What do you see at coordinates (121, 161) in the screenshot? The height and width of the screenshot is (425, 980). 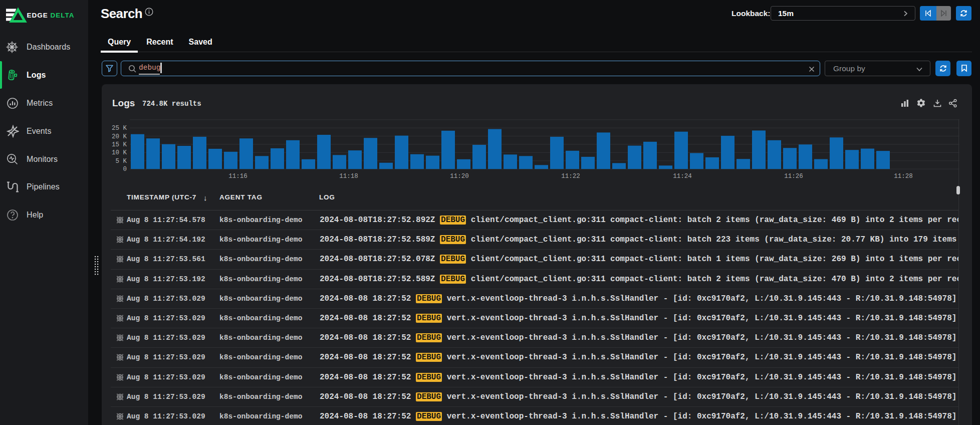 I see `svg-text: 5 K` at bounding box center [121, 161].